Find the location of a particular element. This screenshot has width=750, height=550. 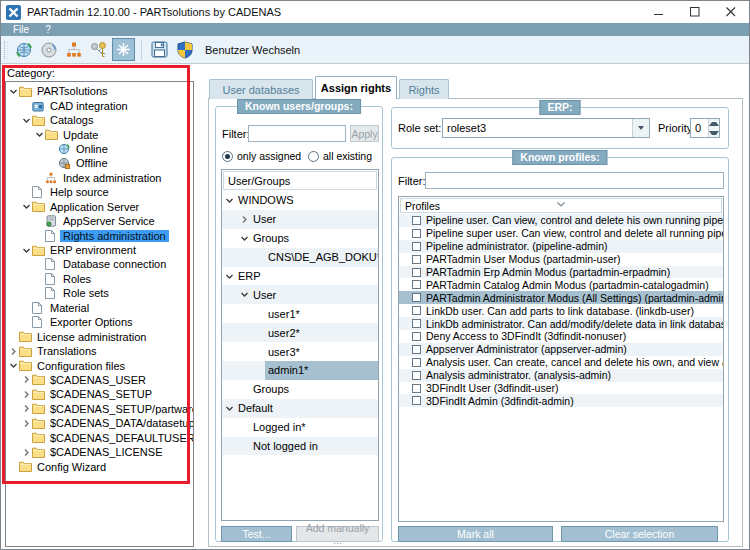

role-set-combobox: roleset3 is located at coordinates (546, 128).